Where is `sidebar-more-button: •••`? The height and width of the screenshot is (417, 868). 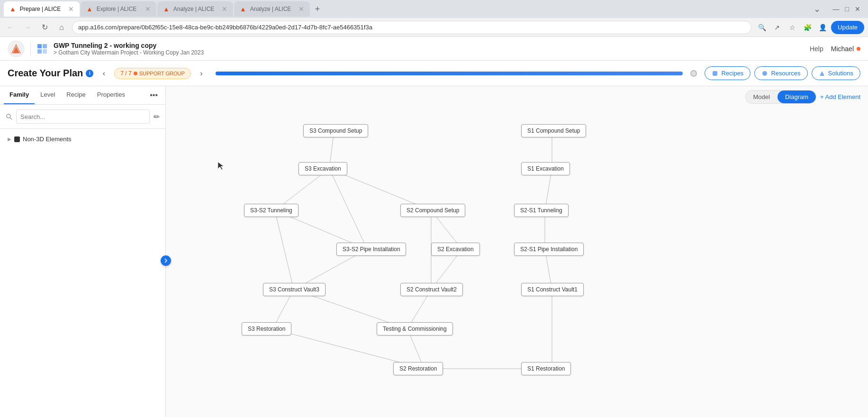
sidebar-more-button: ••• is located at coordinates (154, 95).